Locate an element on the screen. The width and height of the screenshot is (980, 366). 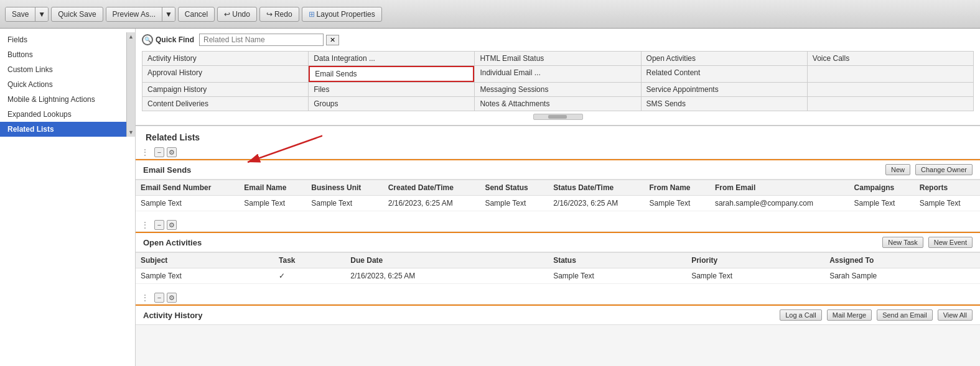
sidebar: Fields Buttons Custom Links Quick Action… is located at coordinates (68, 198).